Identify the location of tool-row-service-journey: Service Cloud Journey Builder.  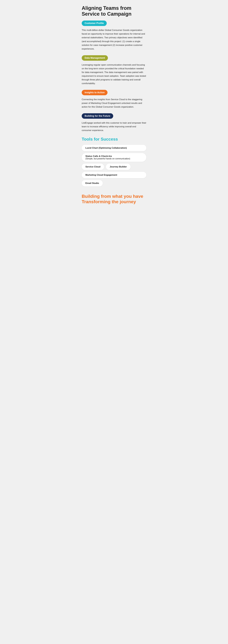
(114, 168).